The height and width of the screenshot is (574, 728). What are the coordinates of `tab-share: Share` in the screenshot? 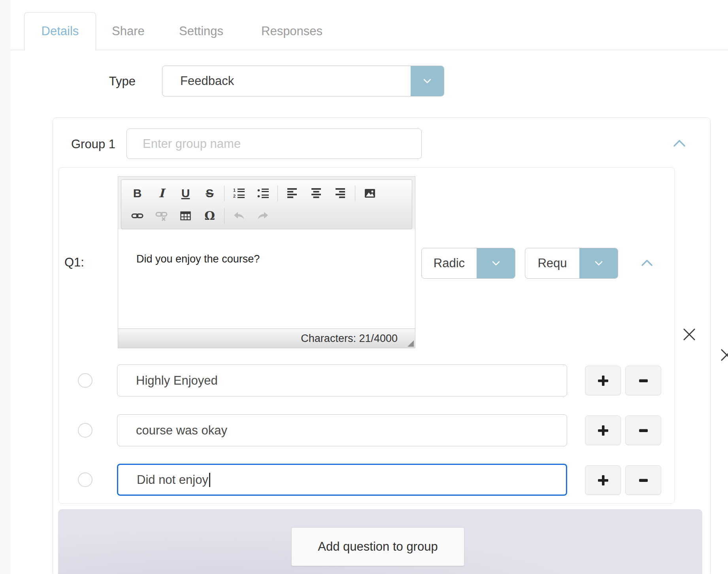 It's located at (128, 31).